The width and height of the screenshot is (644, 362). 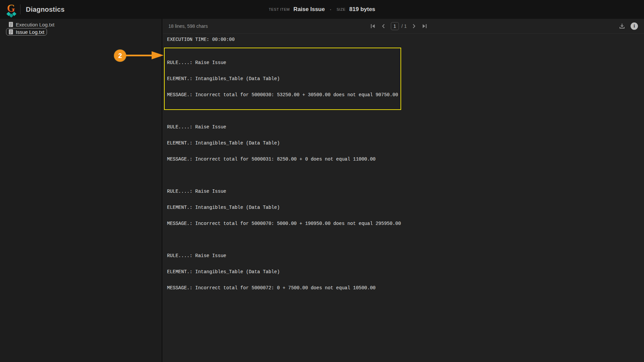 What do you see at coordinates (404, 26) in the screenshot?
I see `viewer-toolbar: 18 lines, 598 chars / 1` at bounding box center [404, 26].